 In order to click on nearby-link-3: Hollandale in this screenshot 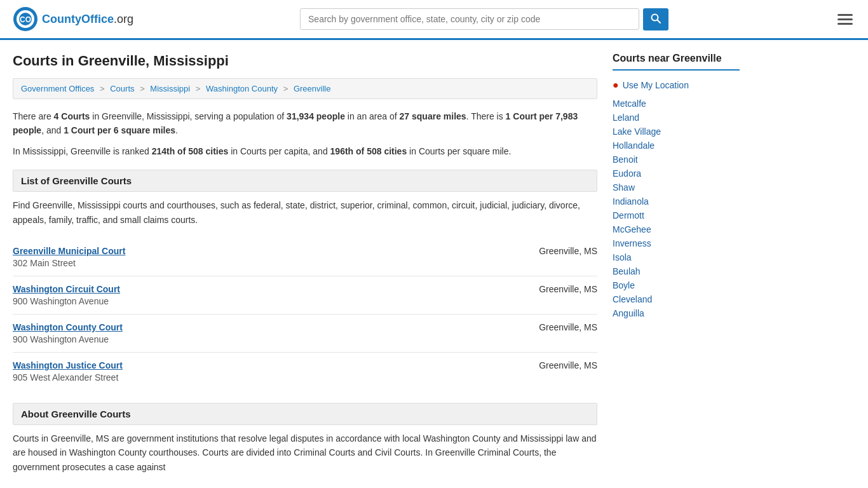, I will do `click(634, 146)`.